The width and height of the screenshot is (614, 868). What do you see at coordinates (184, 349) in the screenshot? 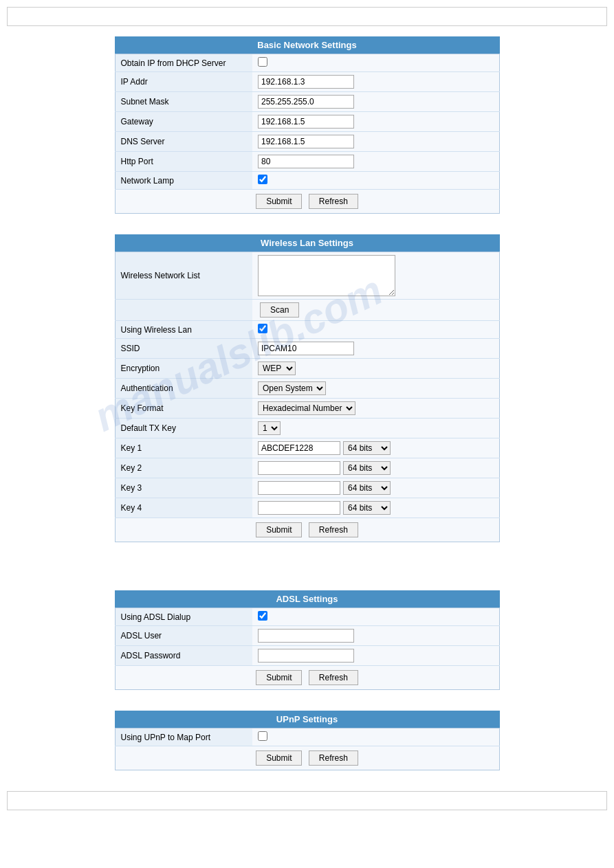
I see `ssid-label: SSID` at bounding box center [184, 349].